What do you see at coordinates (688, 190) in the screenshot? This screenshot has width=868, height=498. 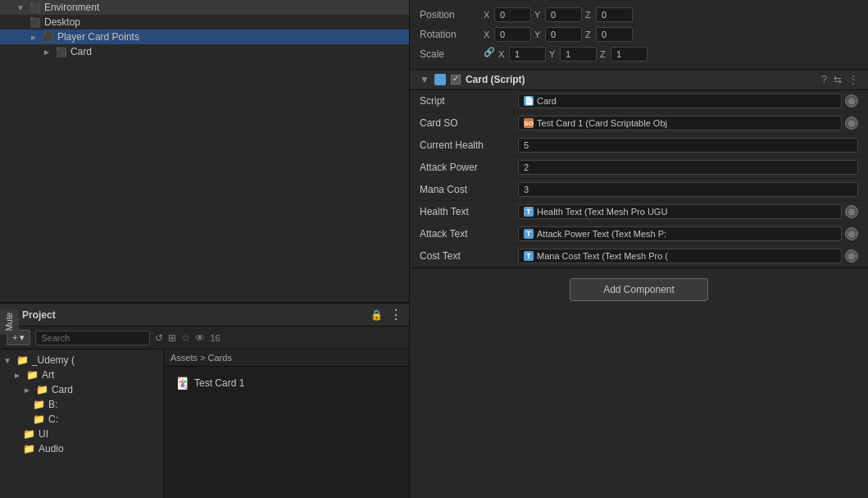 I see `mana-cost-input` at bounding box center [688, 190].